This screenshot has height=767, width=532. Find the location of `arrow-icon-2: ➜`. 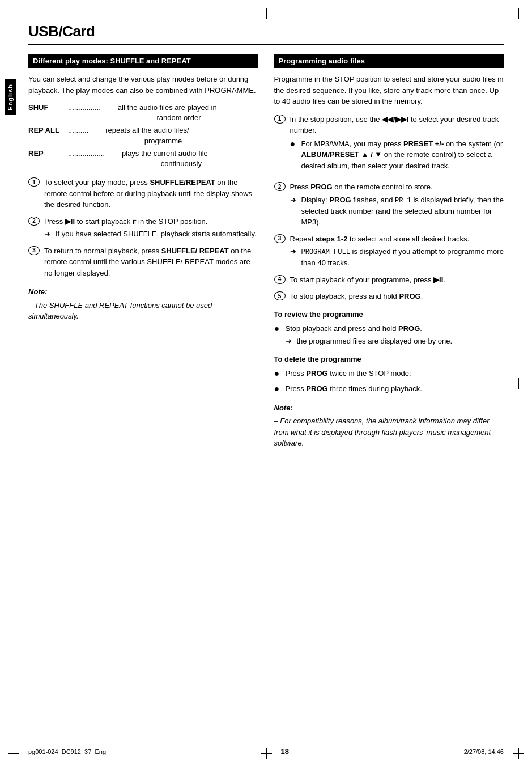

arrow-icon-2: ➜ is located at coordinates (50, 234).